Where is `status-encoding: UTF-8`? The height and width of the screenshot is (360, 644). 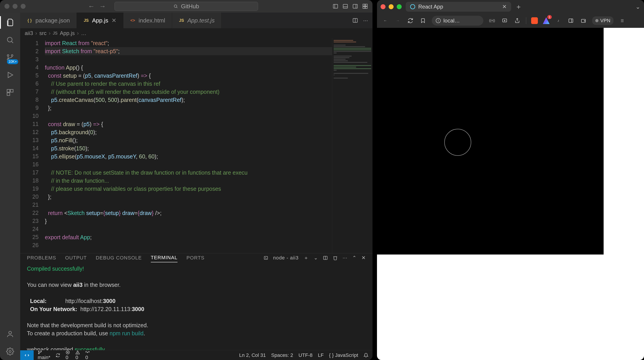
status-encoding: UTF-8 is located at coordinates (306, 355).